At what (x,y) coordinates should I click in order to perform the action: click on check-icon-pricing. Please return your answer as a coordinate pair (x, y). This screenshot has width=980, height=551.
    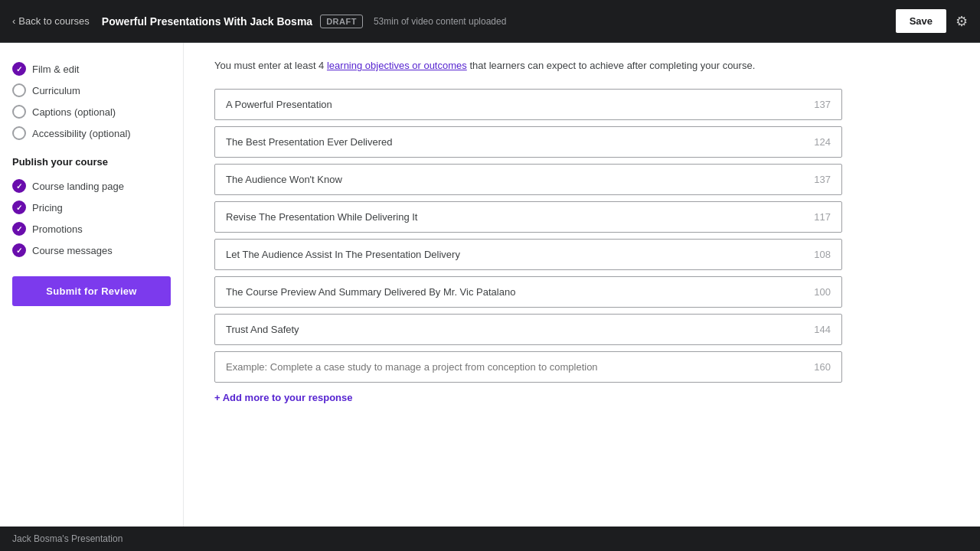
    Looking at the image, I should click on (19, 207).